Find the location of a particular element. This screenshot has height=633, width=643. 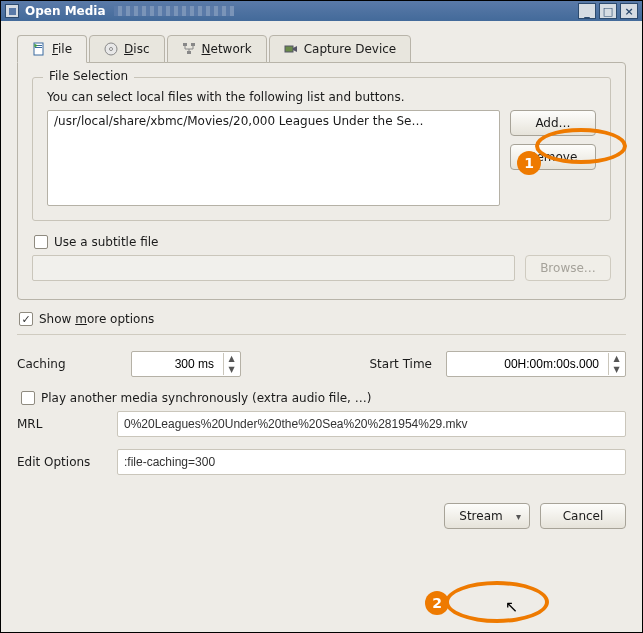

close-button: × is located at coordinates (629, 11).